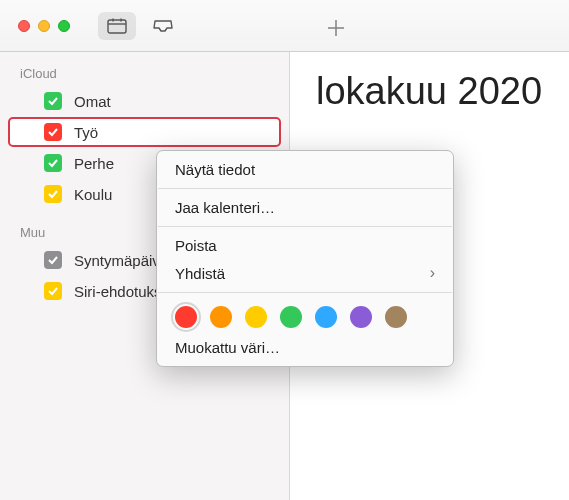  What do you see at coordinates (163, 26) in the screenshot?
I see `inbox-icon` at bounding box center [163, 26].